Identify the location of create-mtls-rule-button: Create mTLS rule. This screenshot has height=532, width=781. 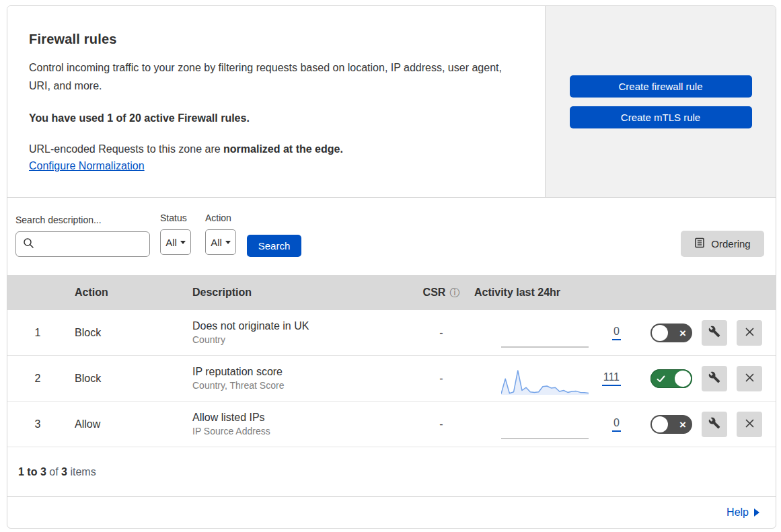
(661, 117).